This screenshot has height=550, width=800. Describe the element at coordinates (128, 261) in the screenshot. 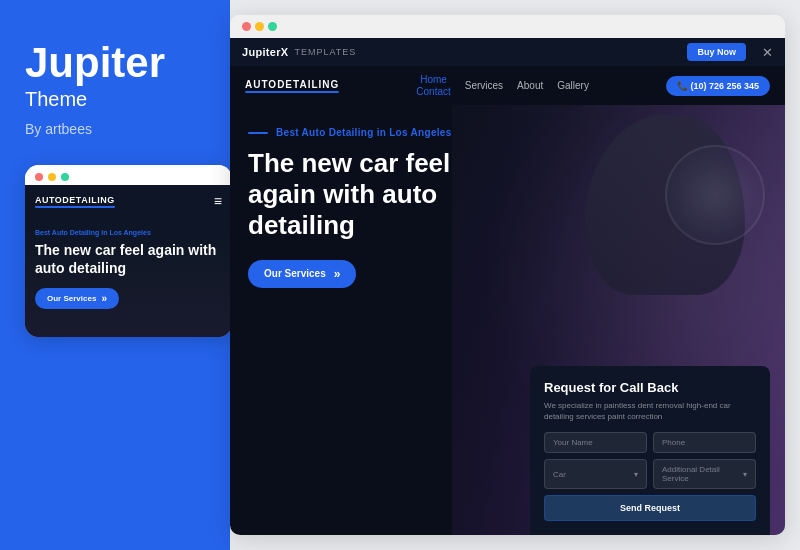

I see `mobile-content: AUTODETAILING ≡ Best Auto Detailing in L…` at that location.